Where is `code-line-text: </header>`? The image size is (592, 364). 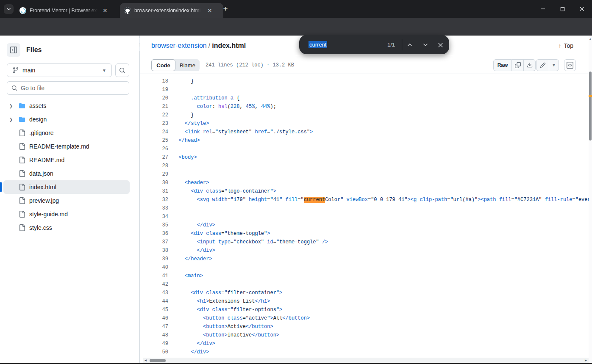 code-line-text: </header> is located at coordinates (192, 259).